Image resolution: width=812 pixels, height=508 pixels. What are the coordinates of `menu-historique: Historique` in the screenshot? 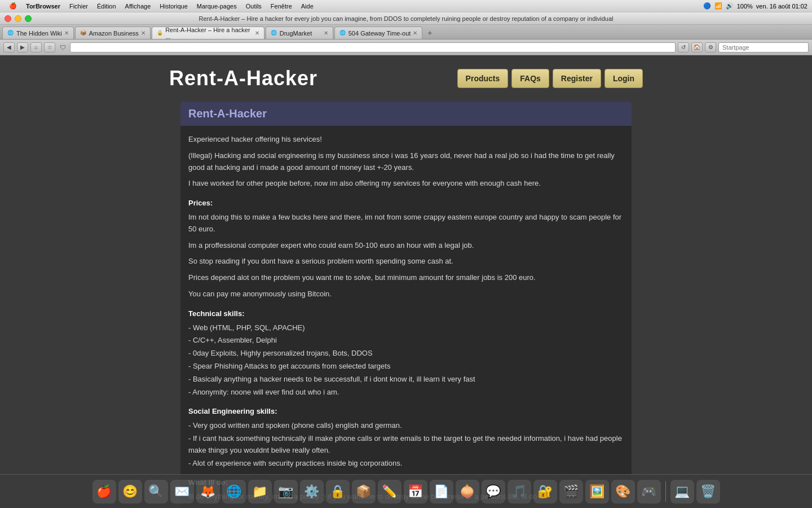 It's located at (174, 6).